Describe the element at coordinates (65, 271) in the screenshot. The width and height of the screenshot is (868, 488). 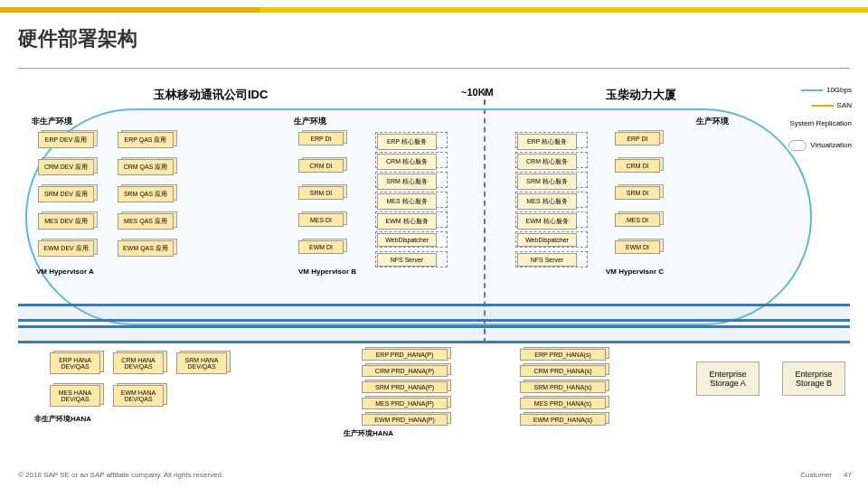
I see `hypervisor-a: VM Hypervisor A` at that location.